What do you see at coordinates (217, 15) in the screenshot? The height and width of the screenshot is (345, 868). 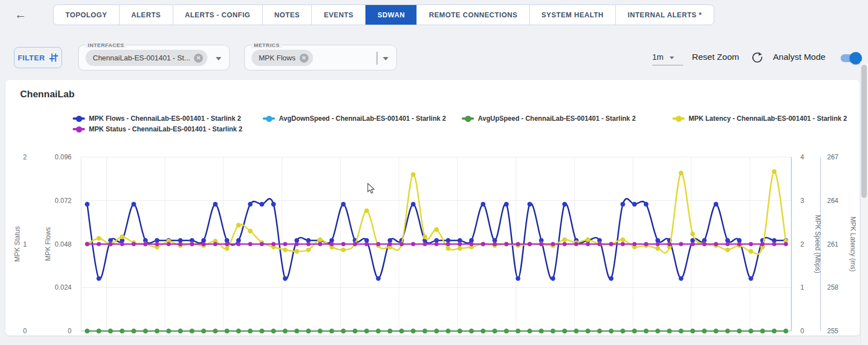 I see `tab-alerts-config: ALERTS - CONFIG` at bounding box center [217, 15].